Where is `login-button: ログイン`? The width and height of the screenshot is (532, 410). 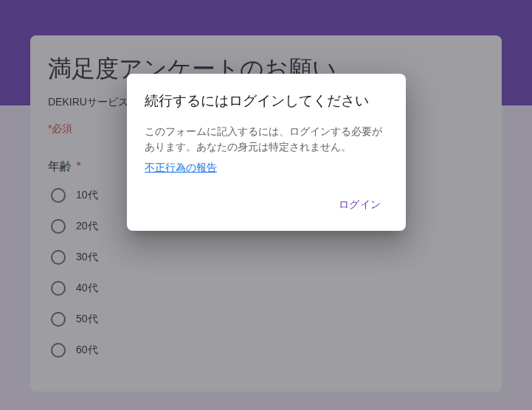 login-button: ログイン is located at coordinates (360, 205).